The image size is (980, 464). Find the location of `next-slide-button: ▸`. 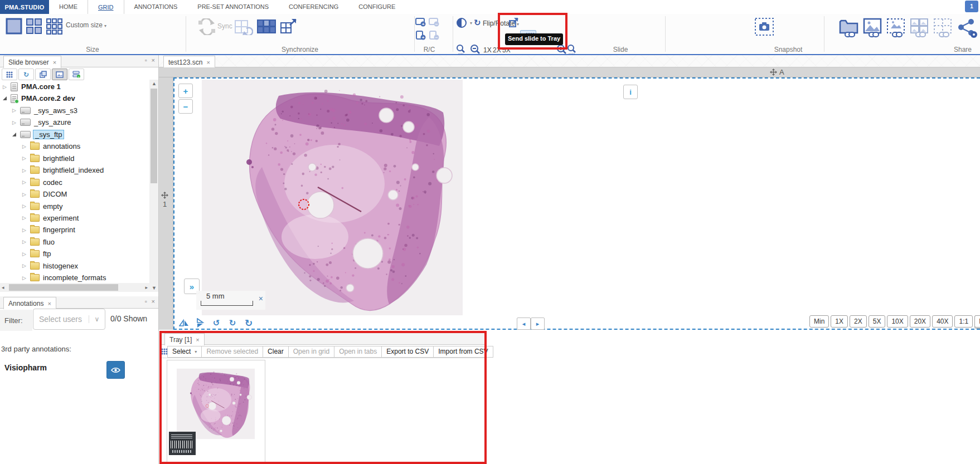

next-slide-button: ▸ is located at coordinates (537, 324).